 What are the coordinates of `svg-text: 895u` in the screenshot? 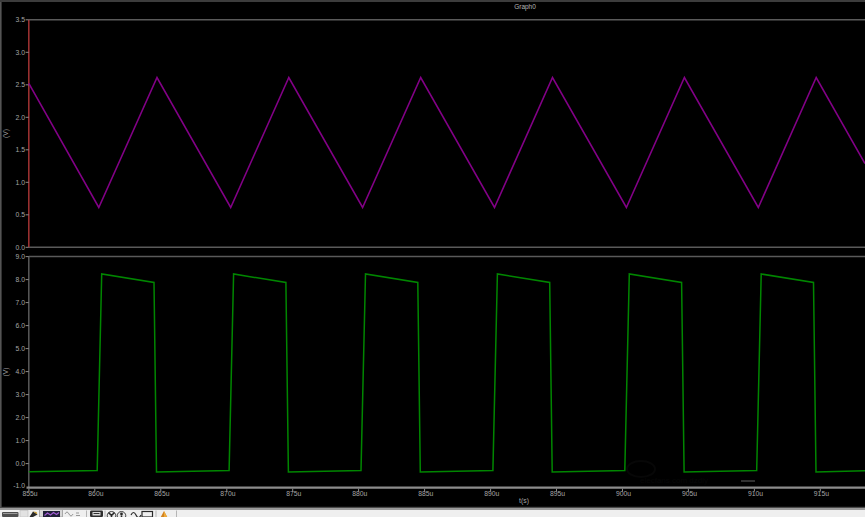 It's located at (558, 494).